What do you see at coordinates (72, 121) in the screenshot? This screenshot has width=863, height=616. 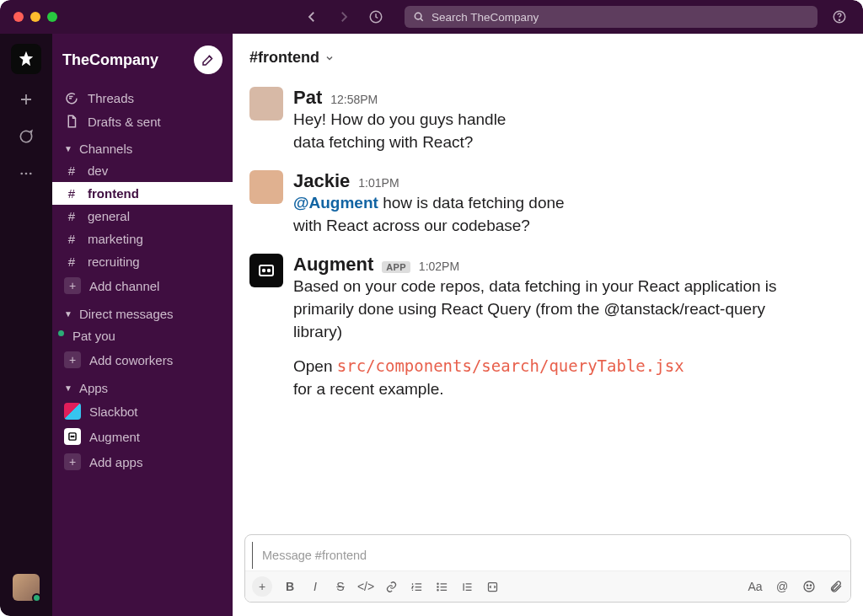 I see `drafts-icon` at bounding box center [72, 121].